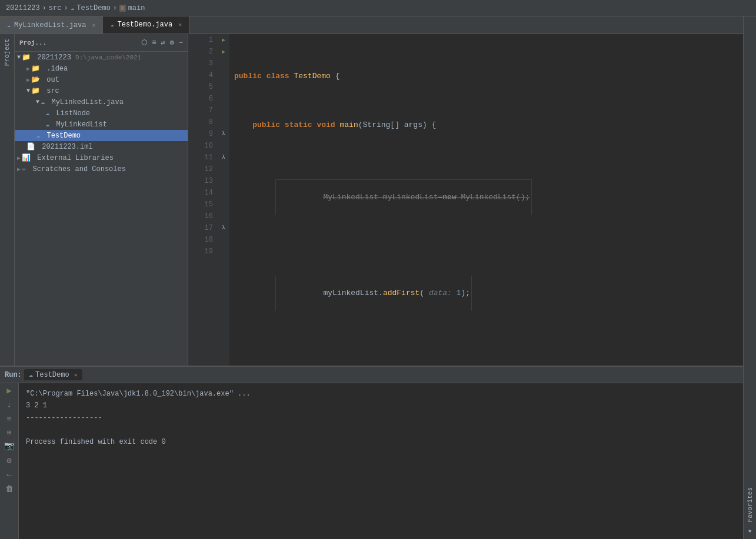  Describe the element at coordinates (101, 91) in the screenshot. I see `tree-item-src: ▼ 📁 src` at that location.